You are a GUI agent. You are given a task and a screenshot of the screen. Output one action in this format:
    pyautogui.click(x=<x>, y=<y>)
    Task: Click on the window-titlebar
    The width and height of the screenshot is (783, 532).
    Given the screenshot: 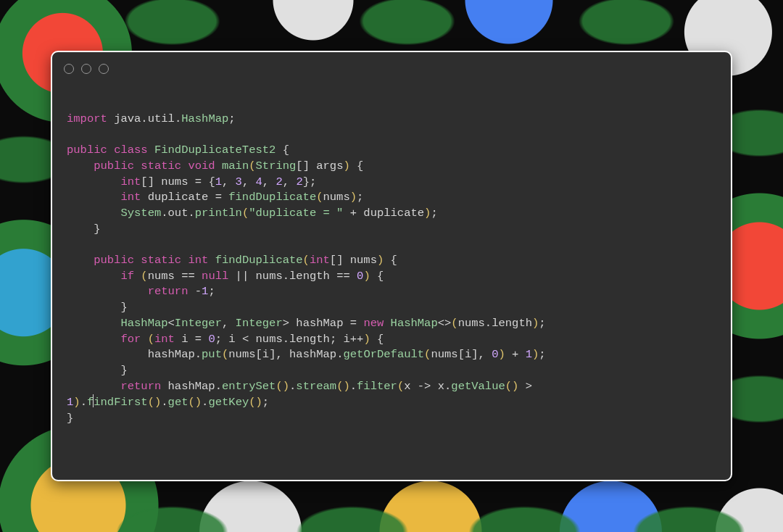 What is the action you would take?
    pyautogui.click(x=392, y=69)
    